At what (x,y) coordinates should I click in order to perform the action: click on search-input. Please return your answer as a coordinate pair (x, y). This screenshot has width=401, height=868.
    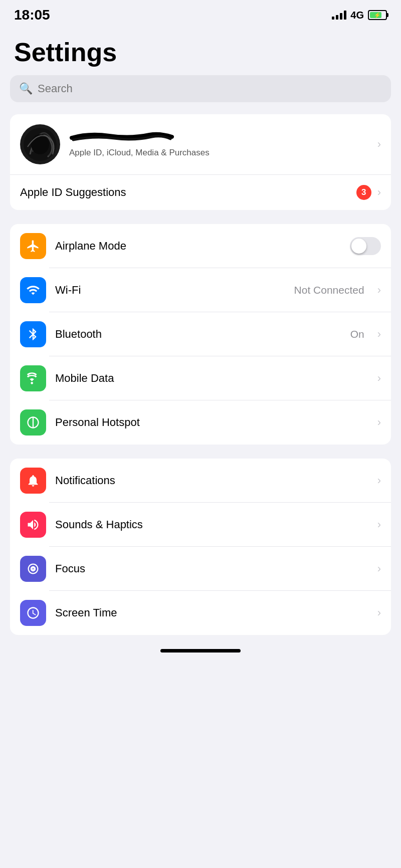
    Looking at the image, I should click on (210, 89).